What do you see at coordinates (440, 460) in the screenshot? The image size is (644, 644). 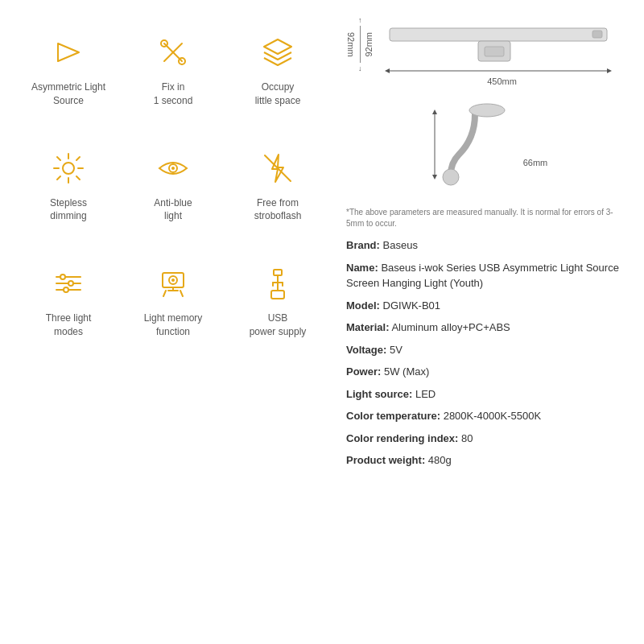 I see `spec-weight-value: 480g` at bounding box center [440, 460].